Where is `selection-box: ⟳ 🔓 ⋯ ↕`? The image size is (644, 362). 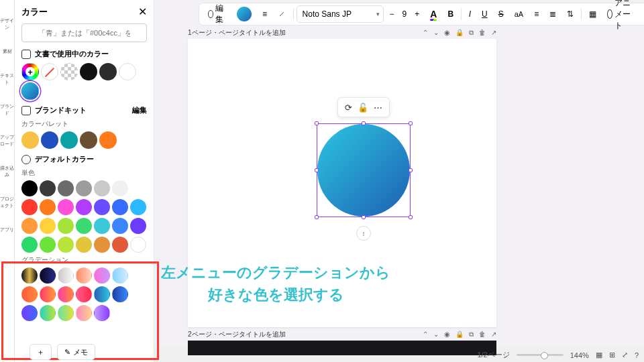
selection-box: ⟳ 🔓 ⋯ ↕ is located at coordinates (364, 170).